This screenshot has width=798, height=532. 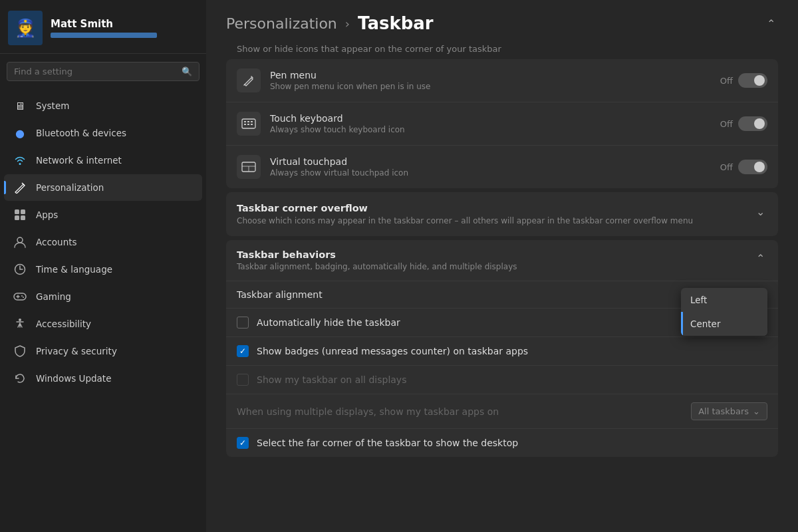 I want to click on search-container: 🔍, so click(x=103, y=72).